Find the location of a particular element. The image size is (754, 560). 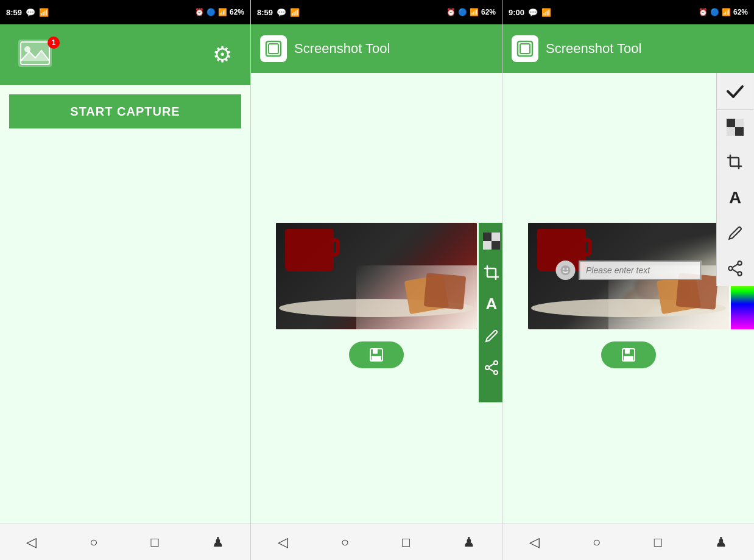

pen-button-p3 is located at coordinates (735, 233).